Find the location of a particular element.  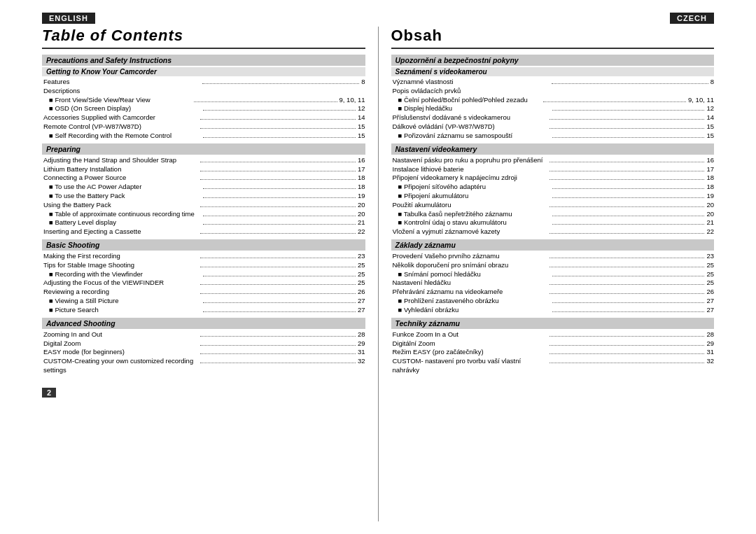

toc-entry: Režim EASY (pro začátečníky) 31 is located at coordinates (553, 353).